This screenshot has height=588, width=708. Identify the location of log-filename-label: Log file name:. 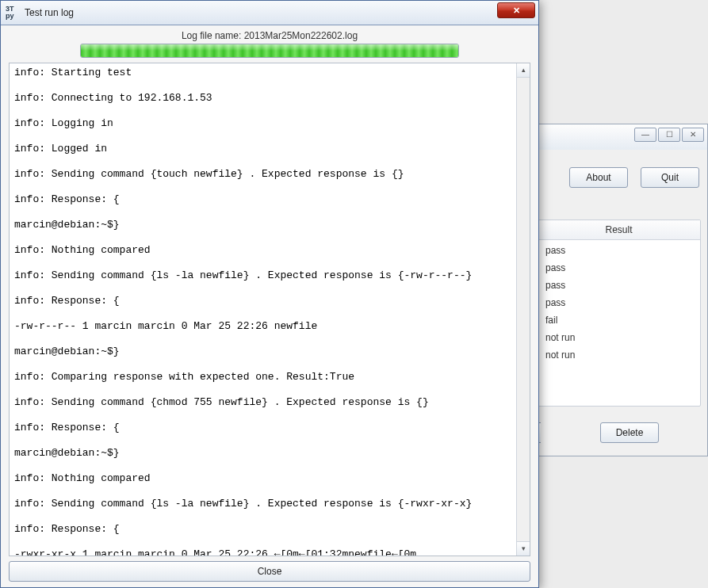
(212, 36).